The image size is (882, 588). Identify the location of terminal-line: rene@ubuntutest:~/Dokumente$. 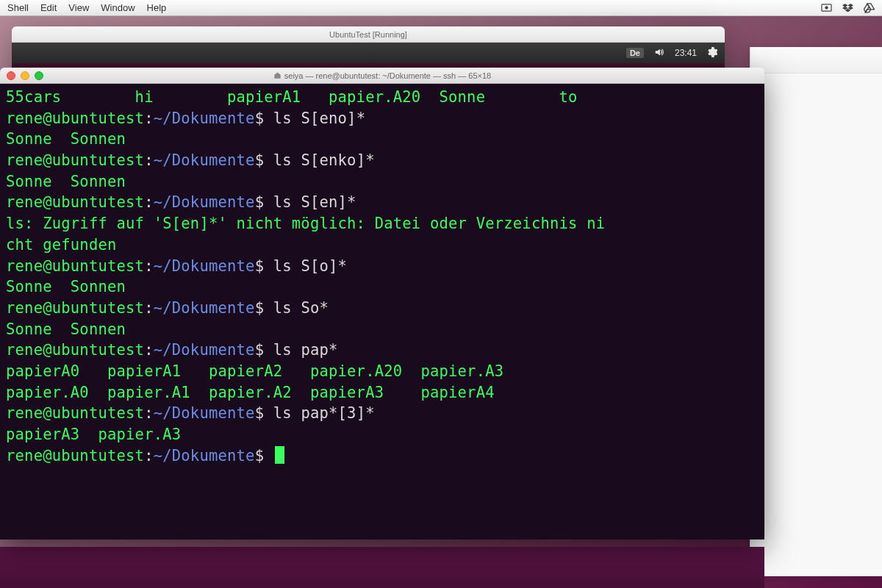
(382, 456).